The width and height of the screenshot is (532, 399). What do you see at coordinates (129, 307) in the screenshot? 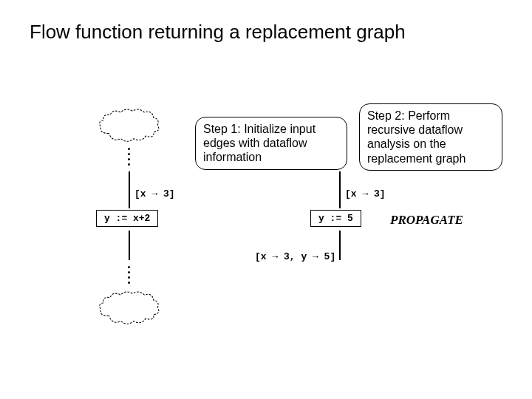
I see `cloud-bottom-icon` at bounding box center [129, 307].